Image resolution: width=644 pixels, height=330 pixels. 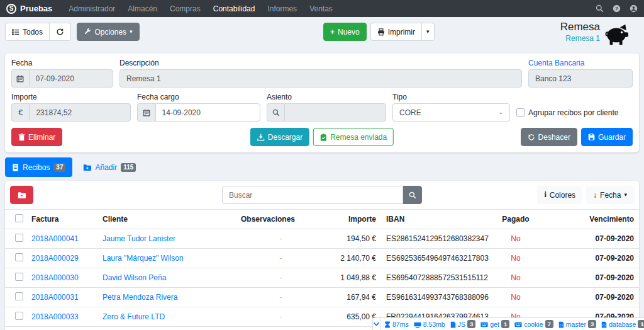 I want to click on nav-item-ventas: Ventas, so click(x=321, y=9).